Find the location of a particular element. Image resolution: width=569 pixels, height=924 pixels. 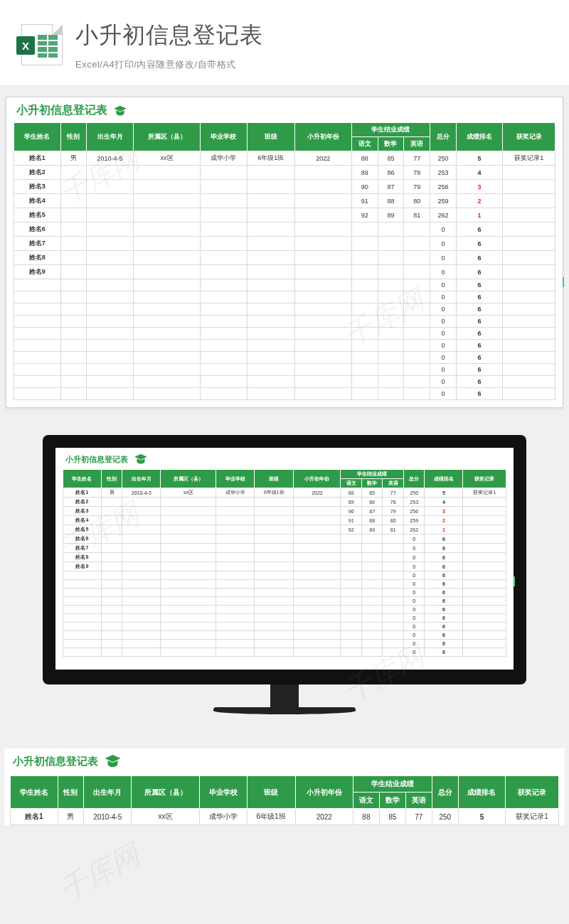

registration-table: 学生姓名性别出生年月所属区（县）毕业学校班级小升初年份学生结业成绩总分成绩排名获… is located at coordinates (284, 800).